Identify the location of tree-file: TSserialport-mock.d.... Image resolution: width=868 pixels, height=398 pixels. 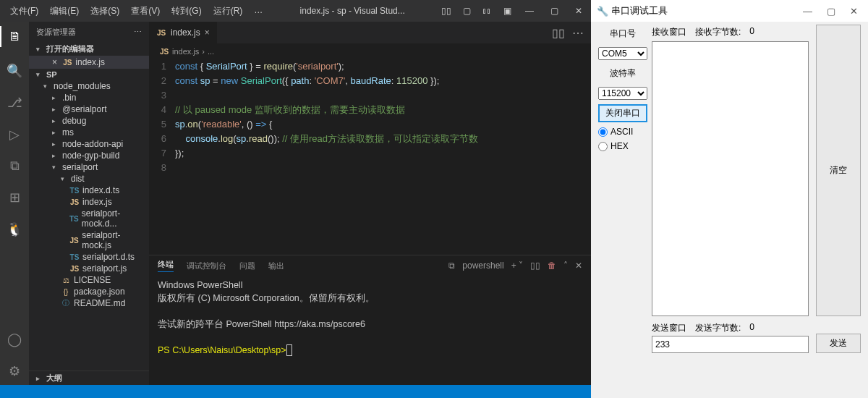
(89, 219).